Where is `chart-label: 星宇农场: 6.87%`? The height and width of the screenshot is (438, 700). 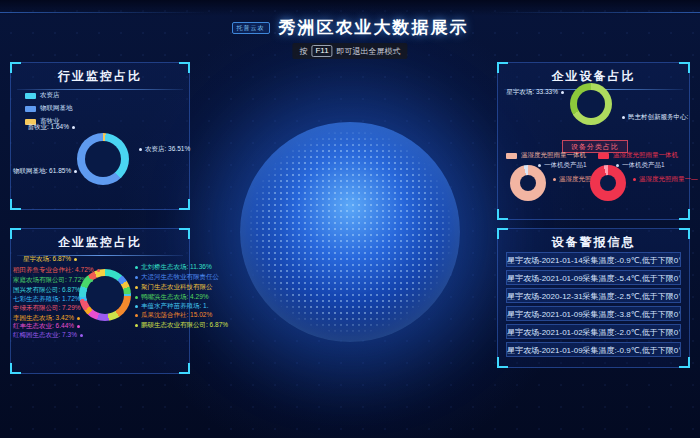 chart-label: 星宇农场: 6.87% is located at coordinates (45, 260).